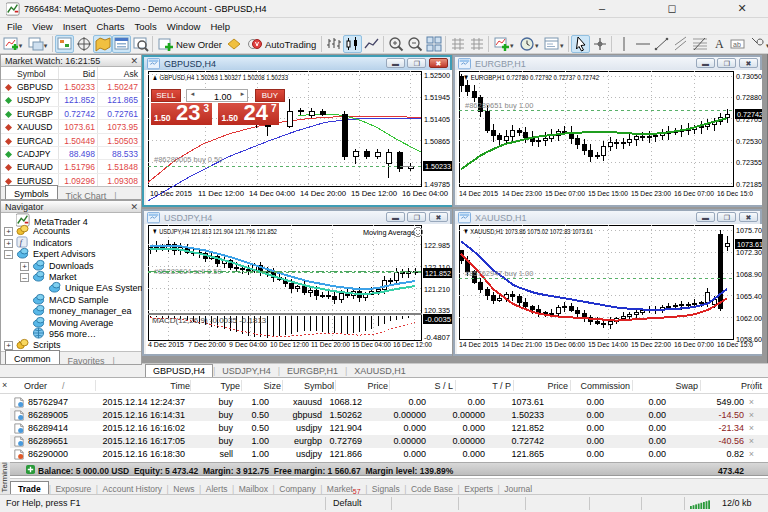  I want to click on svg-text: 0.72880, so click(749, 98).